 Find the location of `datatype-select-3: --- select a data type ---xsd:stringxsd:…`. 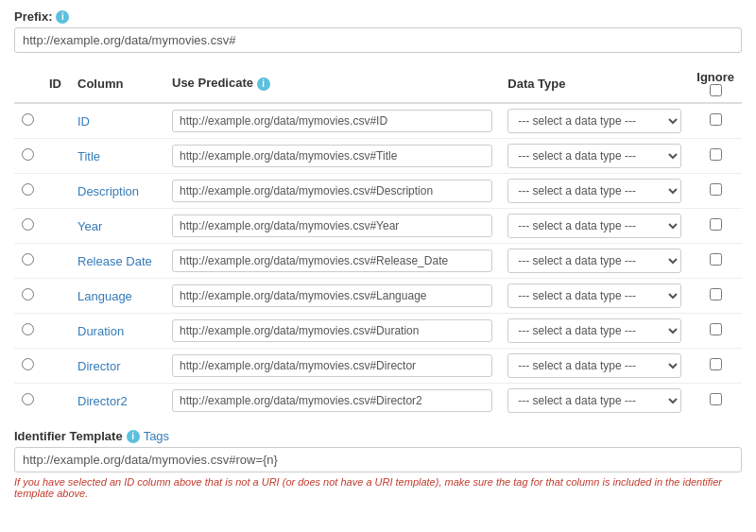

datatype-select-3: --- select a data type ---xsd:stringxsd:… is located at coordinates (594, 226).